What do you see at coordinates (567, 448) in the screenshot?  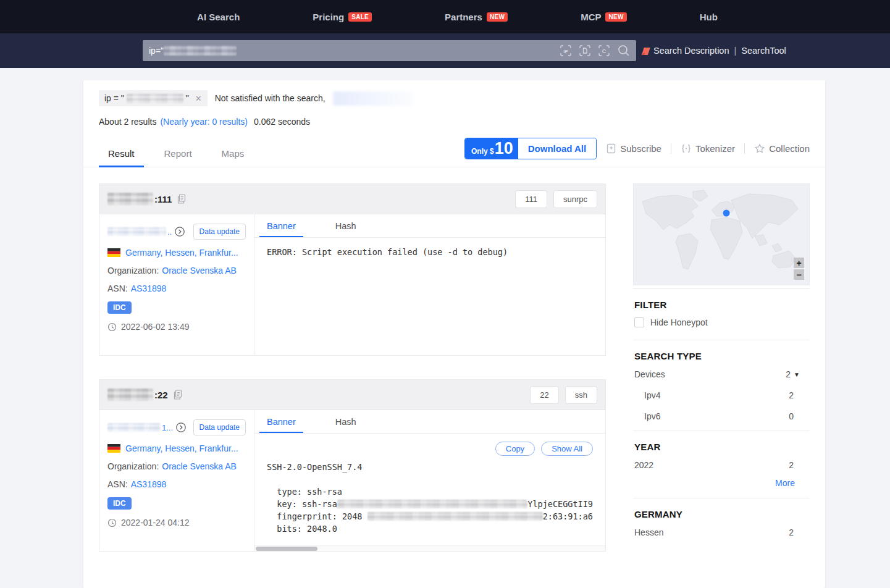 I see `show-all-button: Show All` at bounding box center [567, 448].